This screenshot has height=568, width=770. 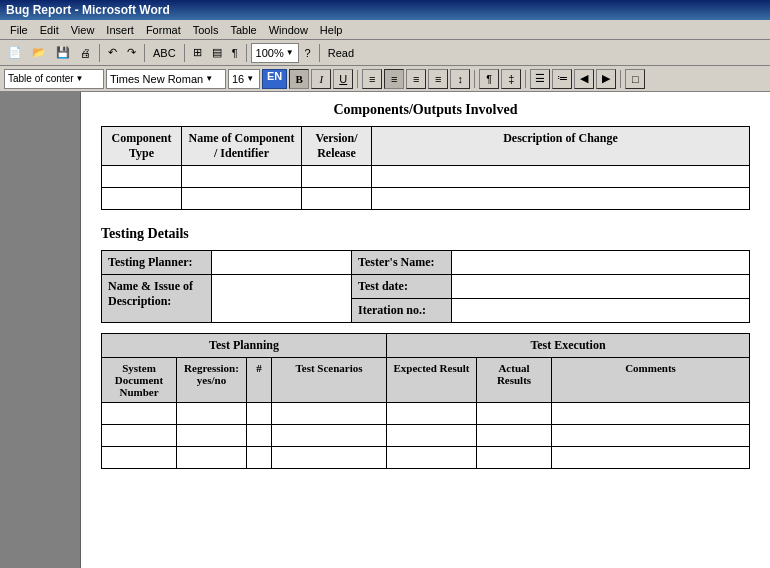 I want to click on para-mark-btn: ¶, so click(x=489, y=79).